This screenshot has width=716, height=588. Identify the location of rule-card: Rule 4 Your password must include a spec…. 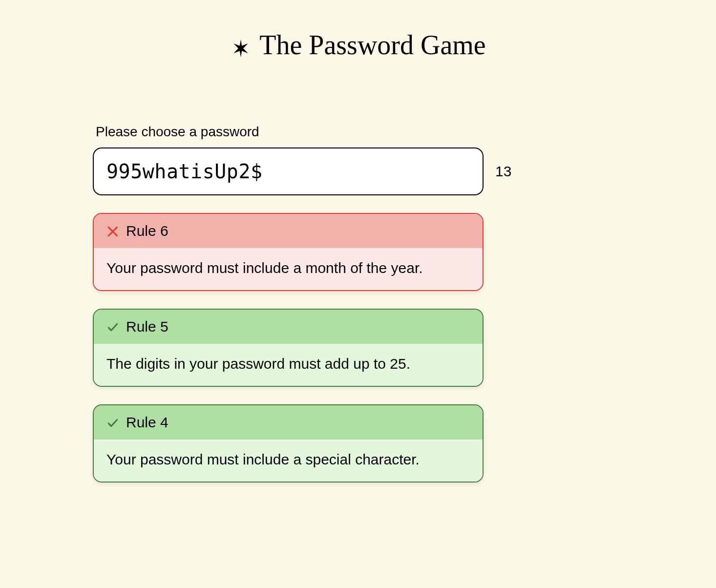
(288, 443).